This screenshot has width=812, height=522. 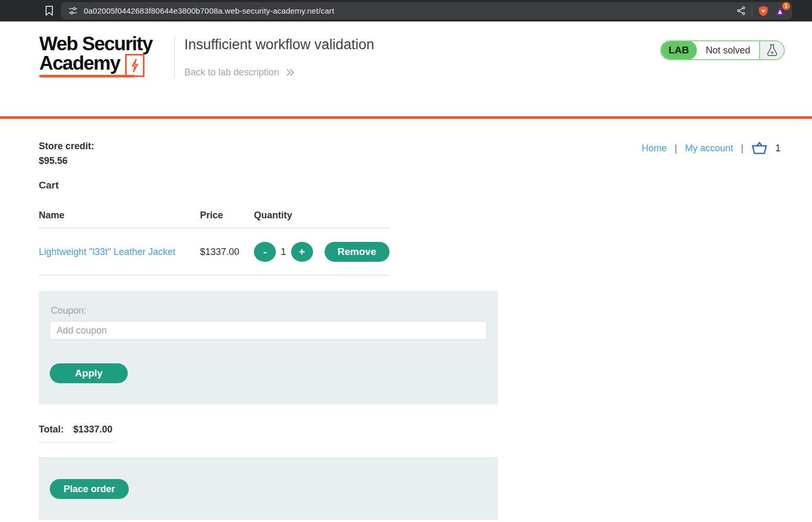 What do you see at coordinates (119, 216) in the screenshot?
I see `column-header-name: Name` at bounding box center [119, 216].